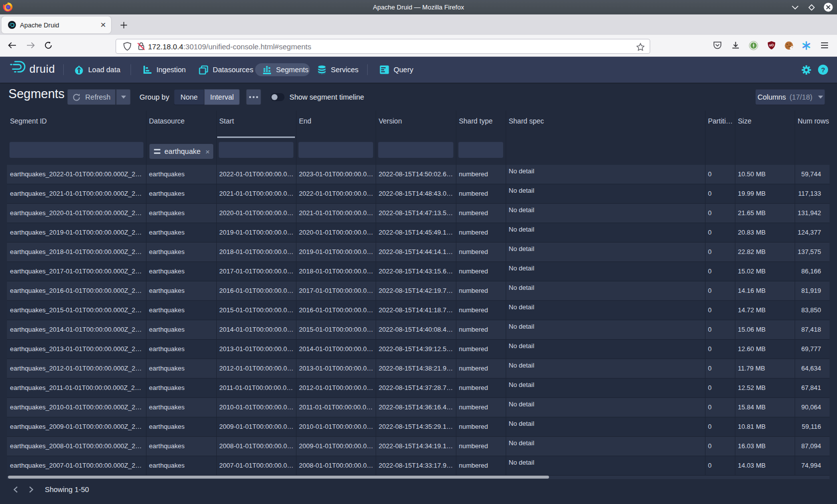 This screenshot has width=837, height=504. I want to click on datasource-filter-tag: earthquake ×, so click(181, 151).